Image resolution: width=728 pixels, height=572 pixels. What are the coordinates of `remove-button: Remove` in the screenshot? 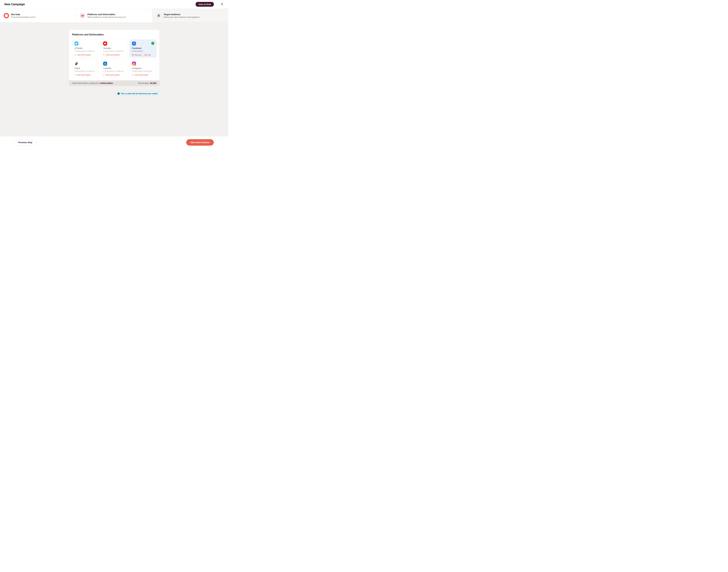 It's located at (137, 55).